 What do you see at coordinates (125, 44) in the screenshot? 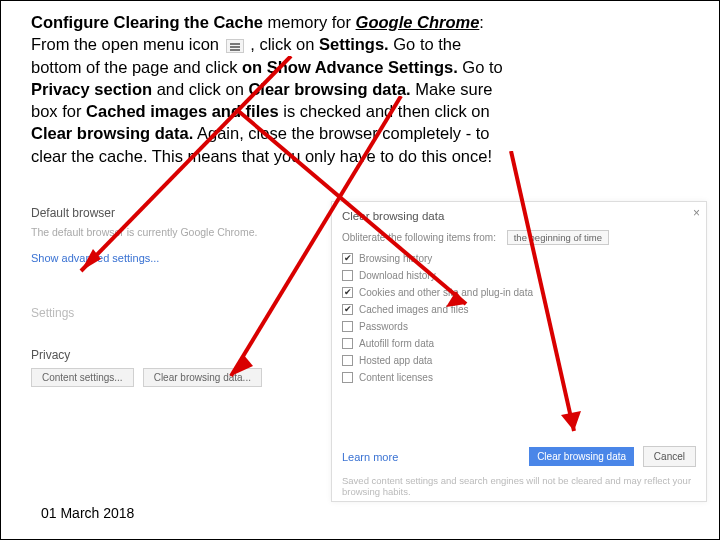
I see `l2a: From the open menu icon` at bounding box center [125, 44].